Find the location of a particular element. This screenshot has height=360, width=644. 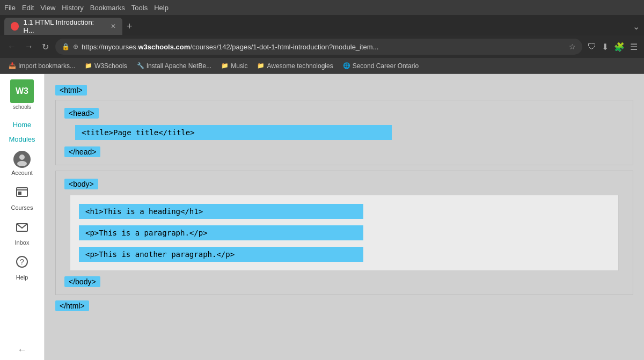

reload-button: ↻ is located at coordinates (45, 47).